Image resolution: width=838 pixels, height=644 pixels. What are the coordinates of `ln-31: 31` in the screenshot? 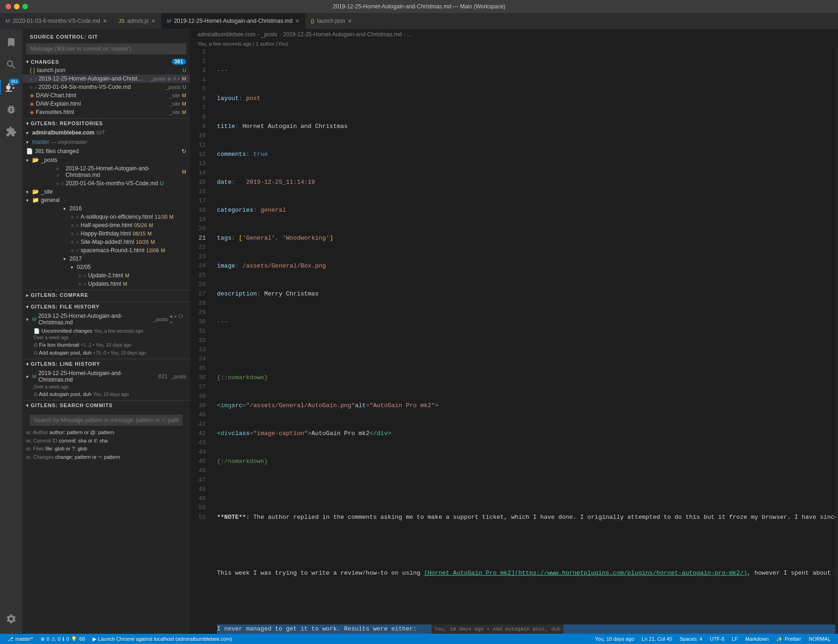 It's located at (198, 331).